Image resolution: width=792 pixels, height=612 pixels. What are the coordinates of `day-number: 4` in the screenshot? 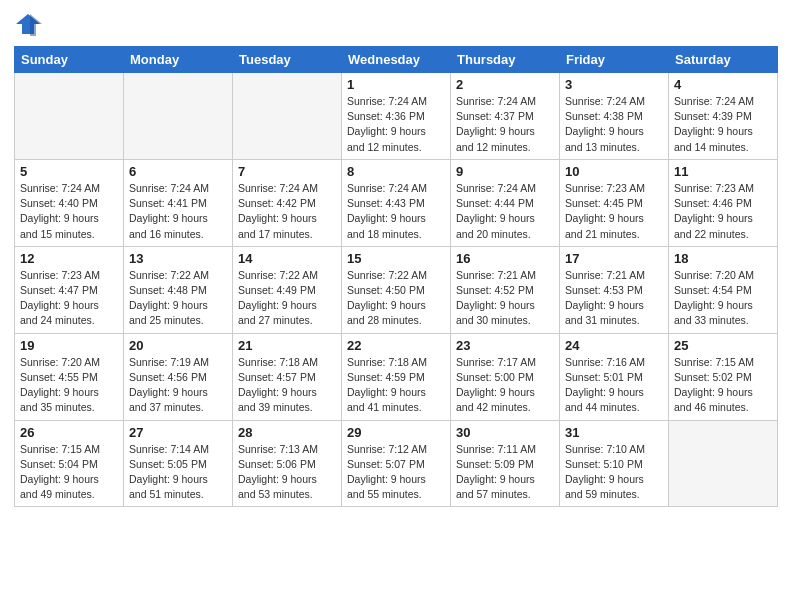 It's located at (723, 84).